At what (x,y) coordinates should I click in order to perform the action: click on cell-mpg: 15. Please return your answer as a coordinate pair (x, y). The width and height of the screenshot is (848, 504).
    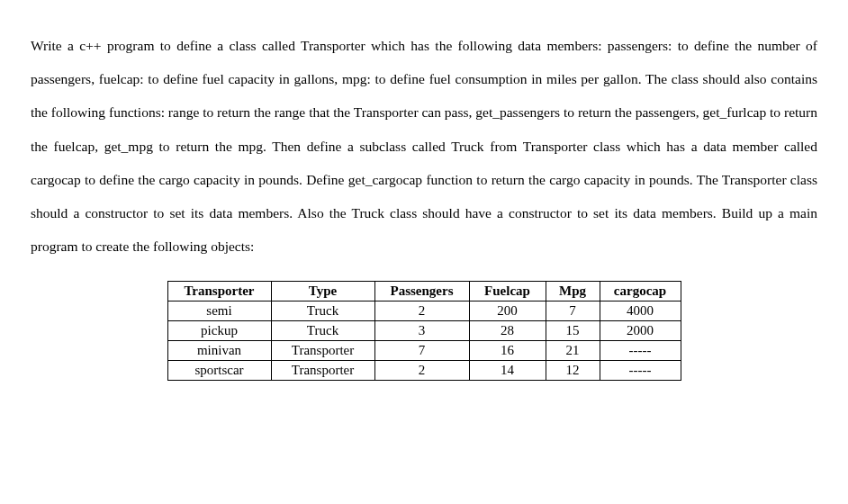
    Looking at the image, I should click on (573, 331).